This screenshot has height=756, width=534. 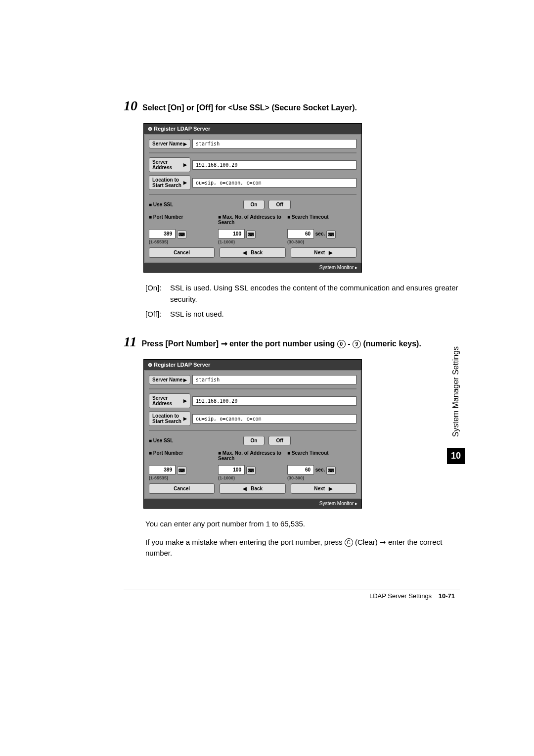 What do you see at coordinates (303, 301) in the screenshot?
I see `step-10-description: [On]: SSL is used. Using SSL encodes the…` at bounding box center [303, 301].